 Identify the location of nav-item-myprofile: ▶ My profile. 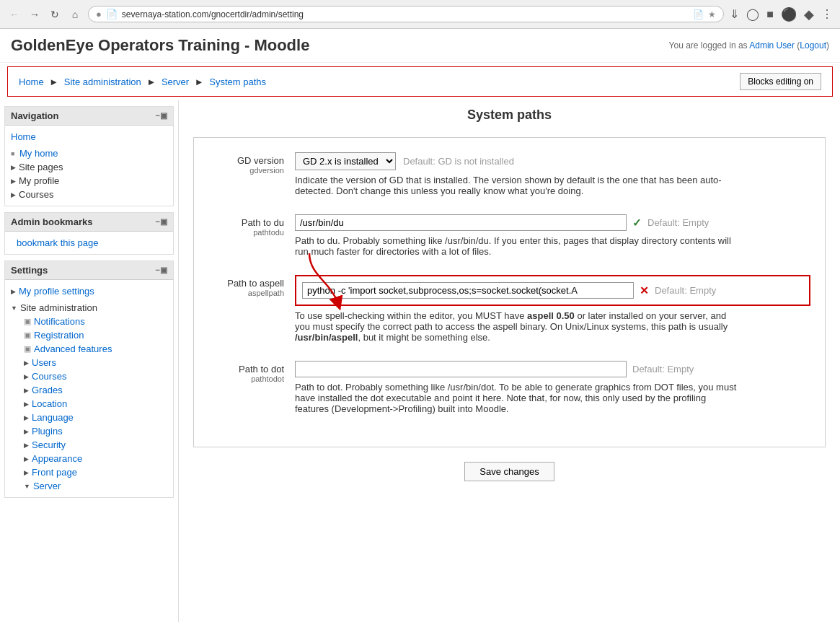
(89, 180).